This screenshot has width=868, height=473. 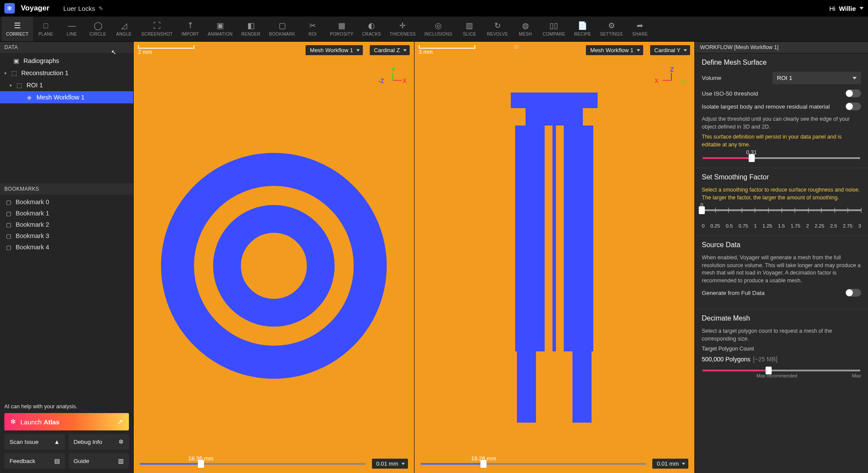 I want to click on bookmark-item: ▢Bookmark 3, so click(x=67, y=236).